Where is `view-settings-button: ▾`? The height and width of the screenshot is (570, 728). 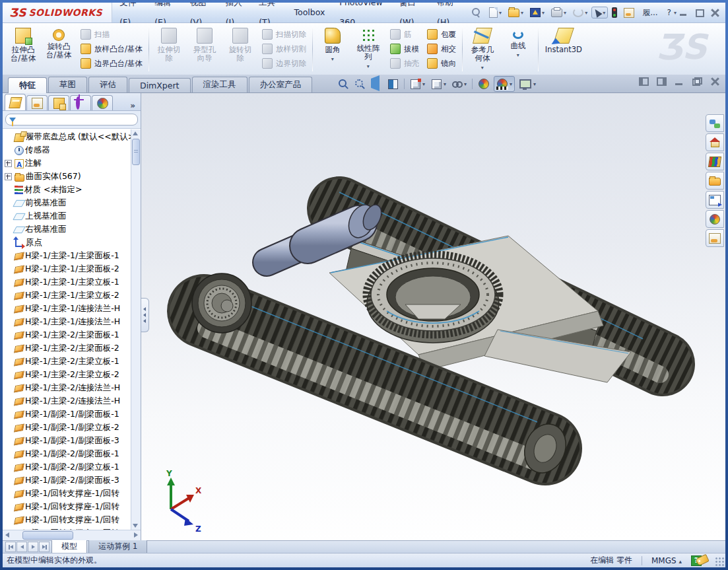 view-settings-button: ▾ is located at coordinates (527, 84).